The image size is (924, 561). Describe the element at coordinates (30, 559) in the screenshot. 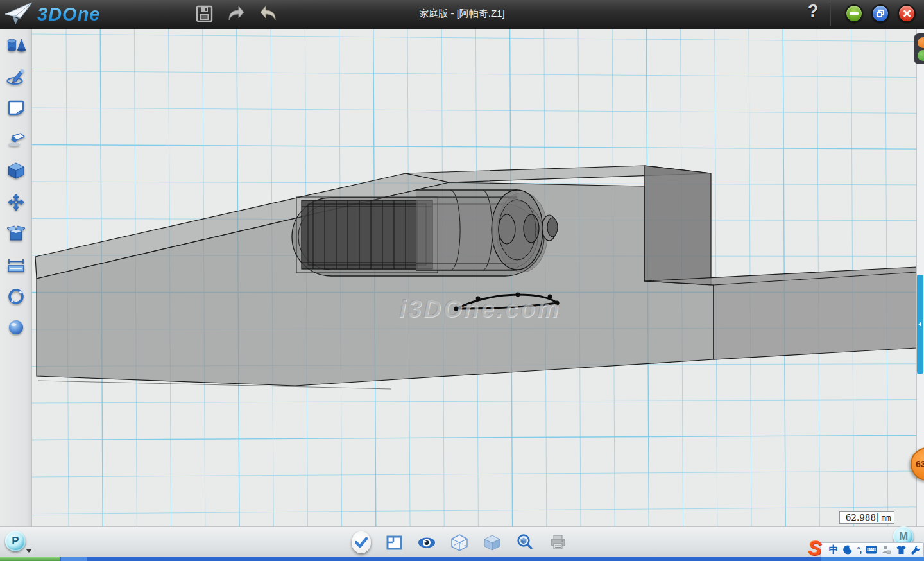

I see `taskbar-start-segment` at that location.